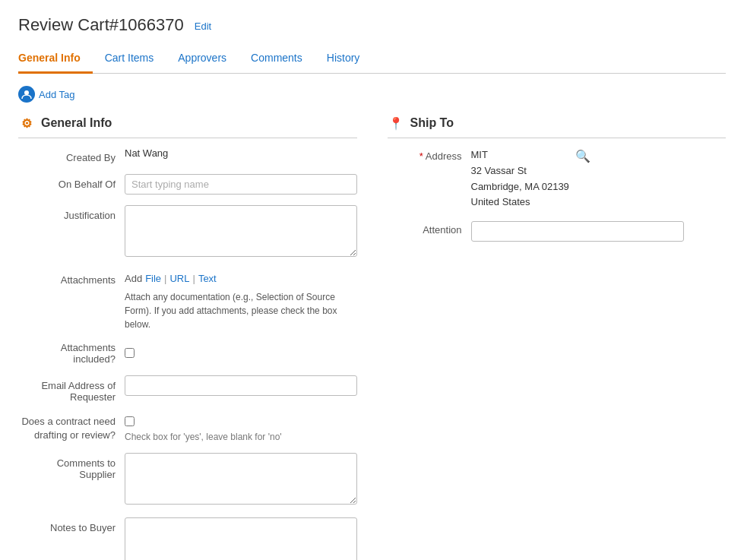  What do you see at coordinates (429, 228) in the screenshot?
I see `attention-label: Attention` at bounding box center [429, 228].